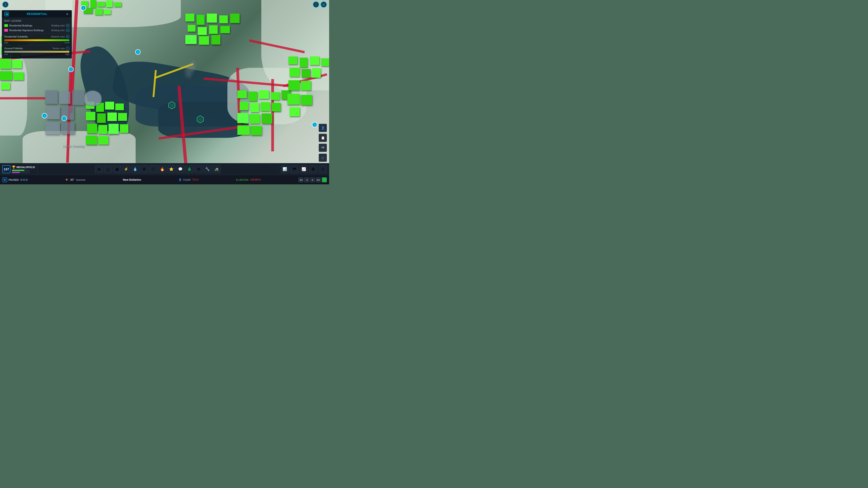 This screenshot has width=868, height=488. I want to click on ground-pollution-section: Ground Pollution Terrain color Low High, so click(37, 51).